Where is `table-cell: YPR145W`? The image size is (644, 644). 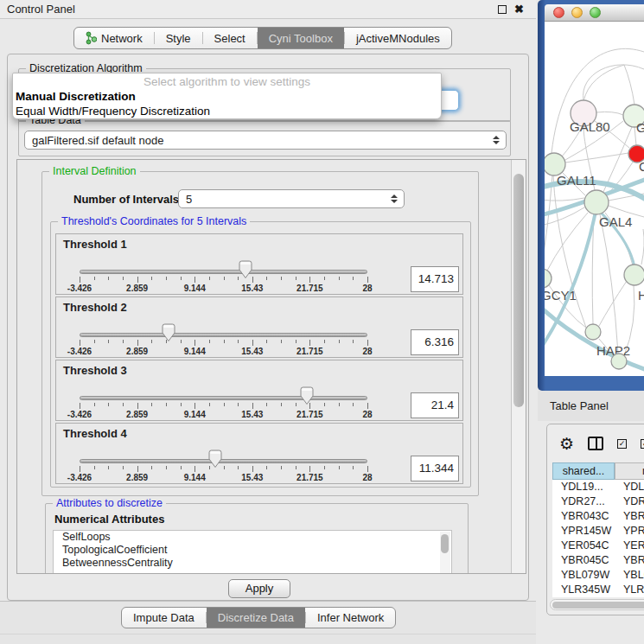
table-cell: YPR145W is located at coordinates (583, 531).